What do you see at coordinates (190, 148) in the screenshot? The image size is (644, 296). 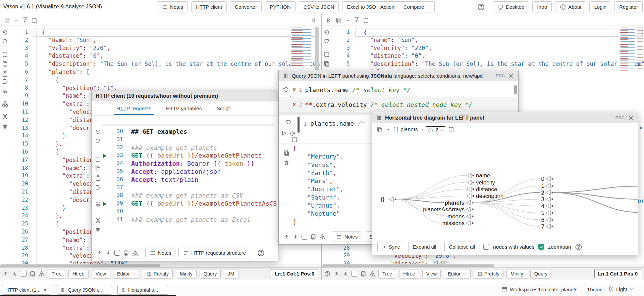 I see `code-line: 32### example get planets` at bounding box center [190, 148].